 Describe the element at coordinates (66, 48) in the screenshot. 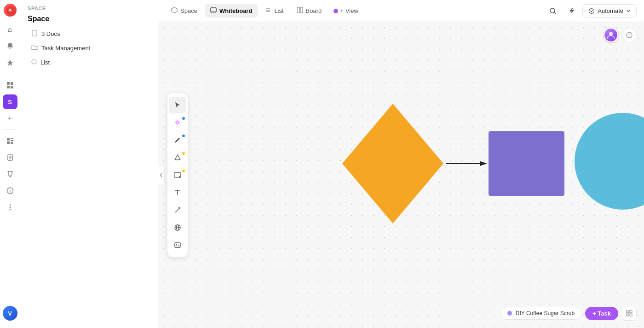

I see `nav-item-task-label: Task Management` at that location.